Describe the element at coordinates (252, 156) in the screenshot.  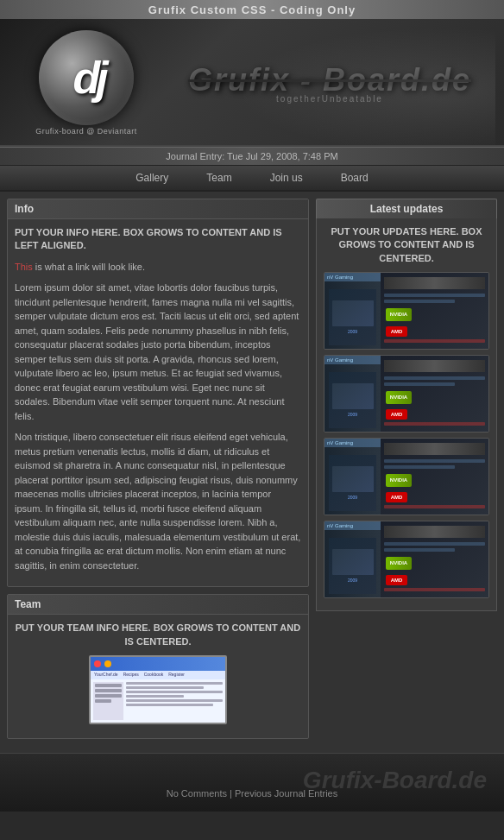
I see `journal-text: Journal Entry: Tue Jul 29, 2008, 7:48 PM` at that location.